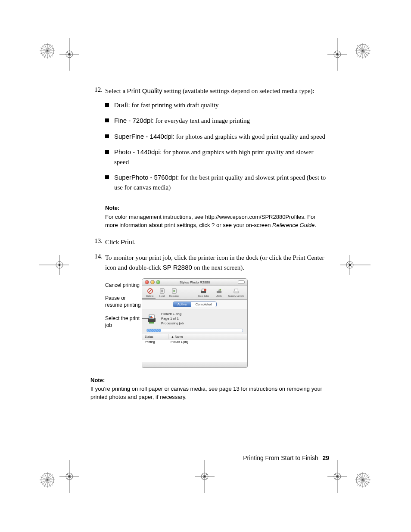 The image size is (411, 532). I want to click on column-status: Status, so click(155, 337).